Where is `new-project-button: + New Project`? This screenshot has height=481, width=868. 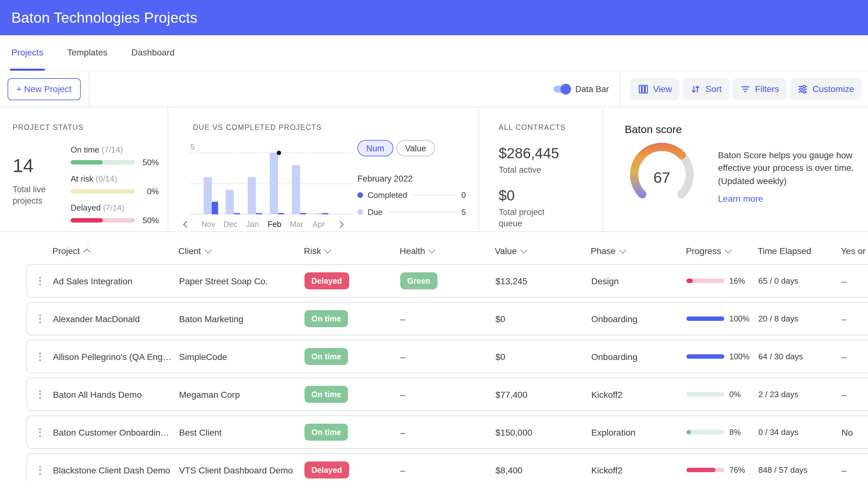
new-project-button: + New Project is located at coordinates (44, 89).